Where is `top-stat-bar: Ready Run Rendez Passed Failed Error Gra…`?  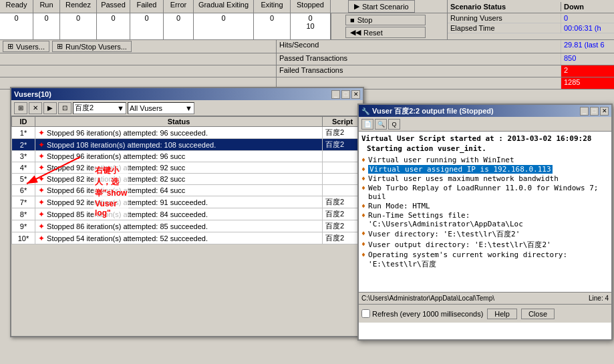
top-stat-bar: Ready Run Rendez Passed Failed Error Gra… is located at coordinates (307, 20).